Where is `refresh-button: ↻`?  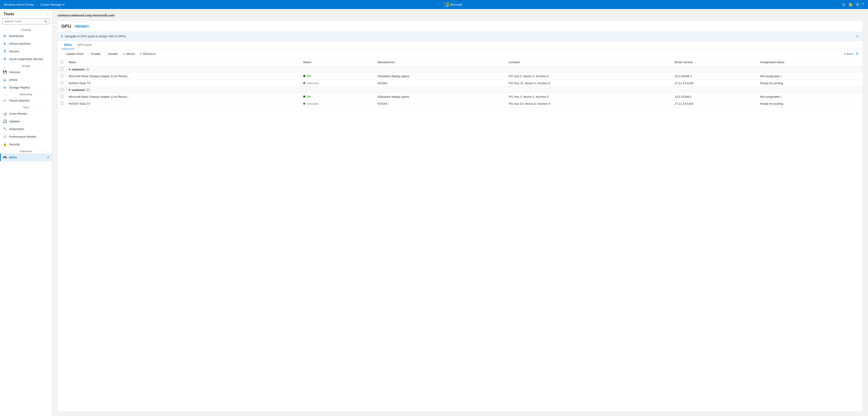 refresh-button: ↻ is located at coordinates (857, 54).